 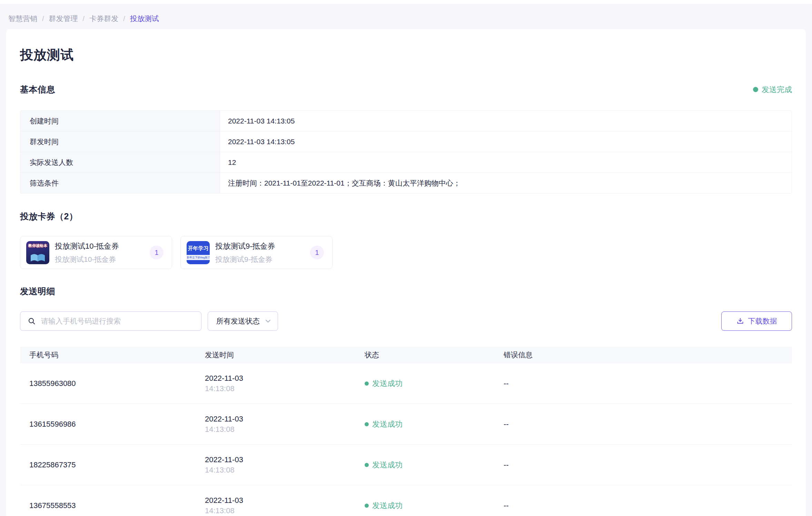 I want to click on cell-phone: 13615596986, so click(x=108, y=424).